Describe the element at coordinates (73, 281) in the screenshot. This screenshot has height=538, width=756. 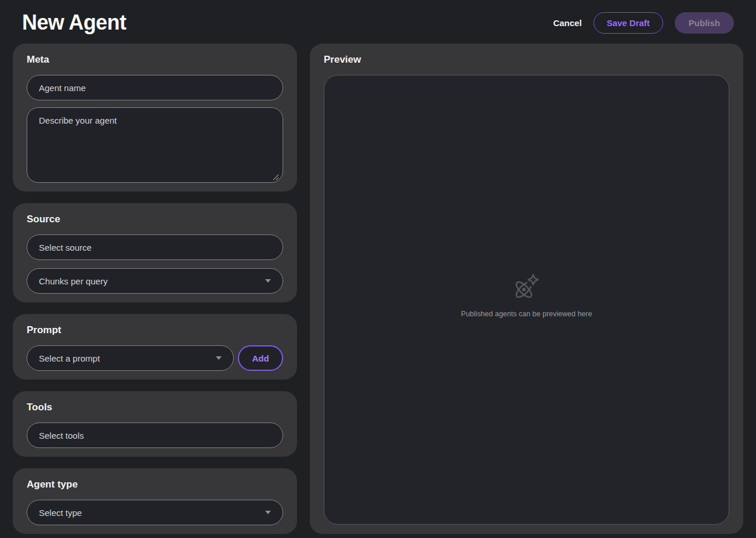
I see `chunks-per-query-value: Chunks per query` at that location.